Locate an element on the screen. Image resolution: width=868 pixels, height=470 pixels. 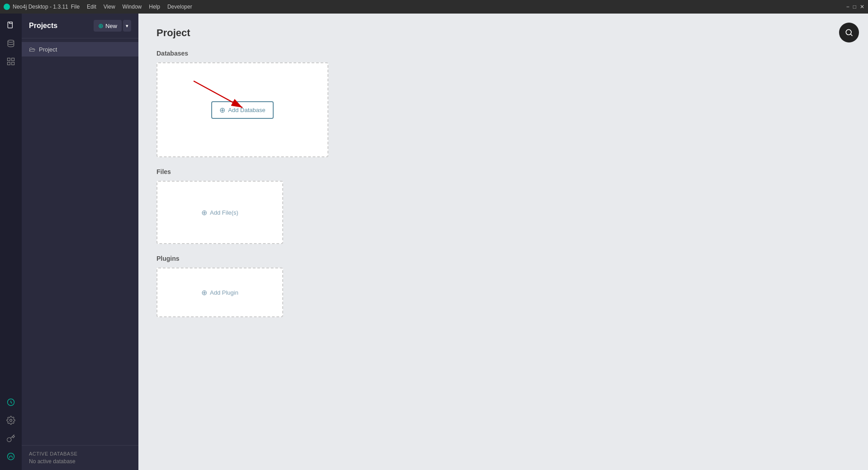
nav-projects-icon is located at coordinates (11, 25).